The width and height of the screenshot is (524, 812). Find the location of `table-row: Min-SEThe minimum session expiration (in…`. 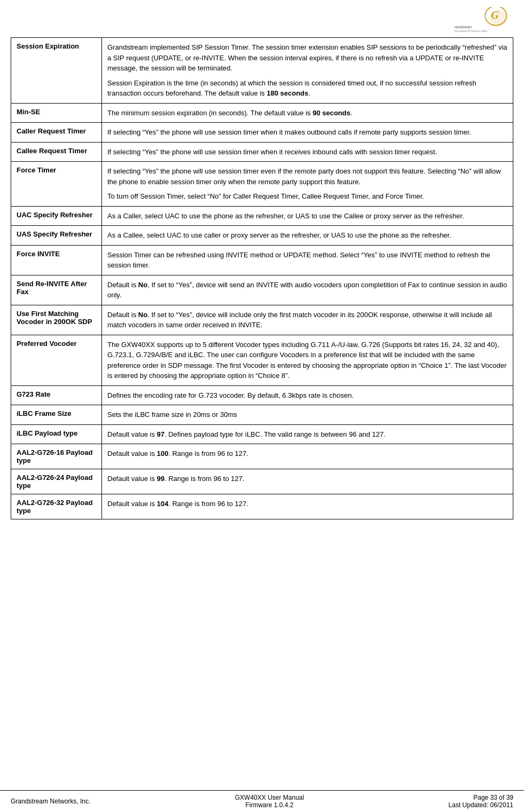

table-row: Min-SEThe minimum session expiration (in… is located at coordinates (262, 113).